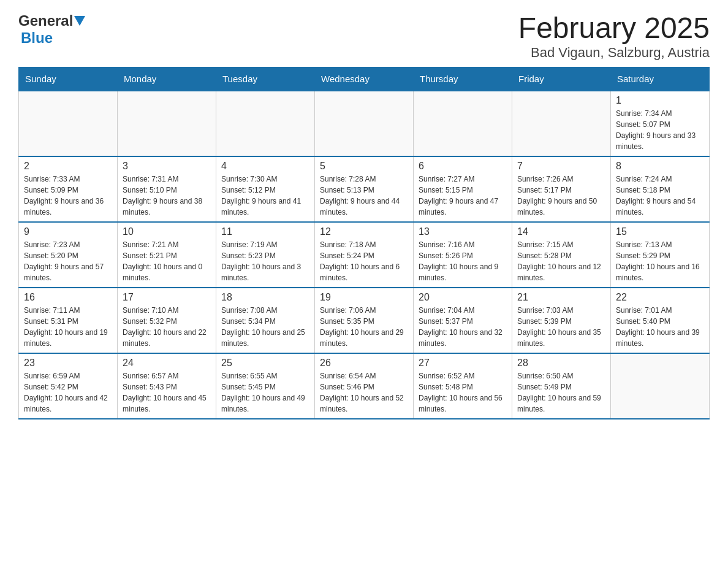  What do you see at coordinates (364, 196) in the screenshot?
I see `day-info: Sunrise: 7:28 AM Sunset: 5:13 PM Dayligh…` at bounding box center [364, 196].